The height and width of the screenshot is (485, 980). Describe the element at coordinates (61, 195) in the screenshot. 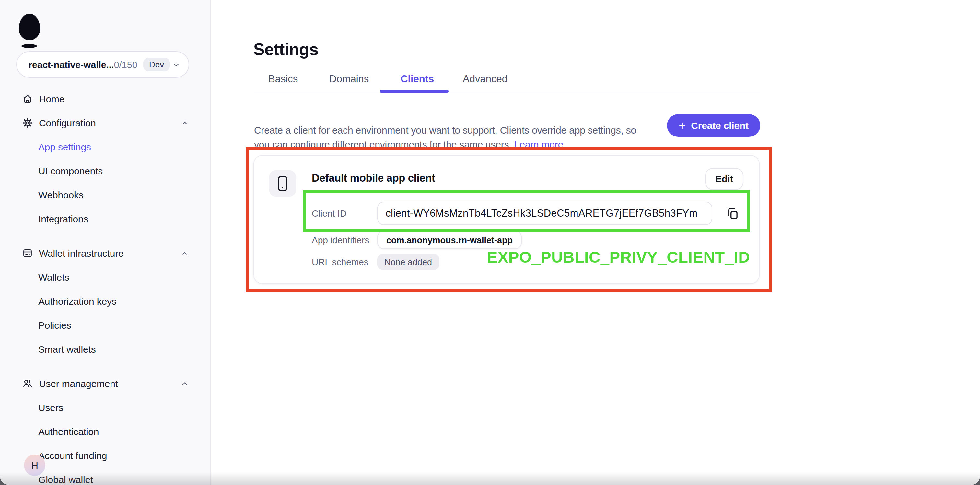

I see `sidebar-item-label: Webhooks` at that location.